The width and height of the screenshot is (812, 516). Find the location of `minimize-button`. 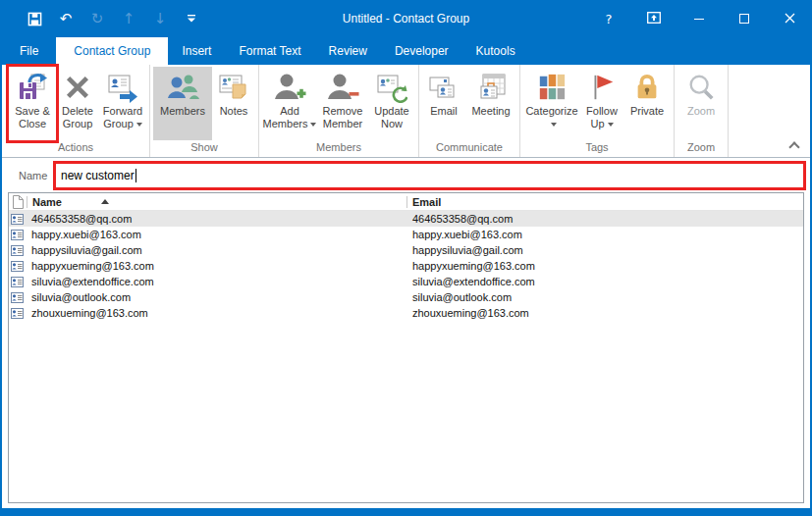

minimize-button is located at coordinates (699, 19).